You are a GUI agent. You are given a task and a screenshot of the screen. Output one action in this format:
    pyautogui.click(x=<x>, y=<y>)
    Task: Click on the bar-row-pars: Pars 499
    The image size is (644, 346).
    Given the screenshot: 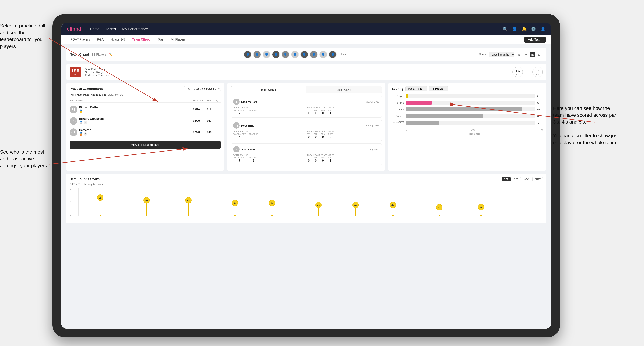 What is the action you would take?
    pyautogui.click(x=467, y=109)
    